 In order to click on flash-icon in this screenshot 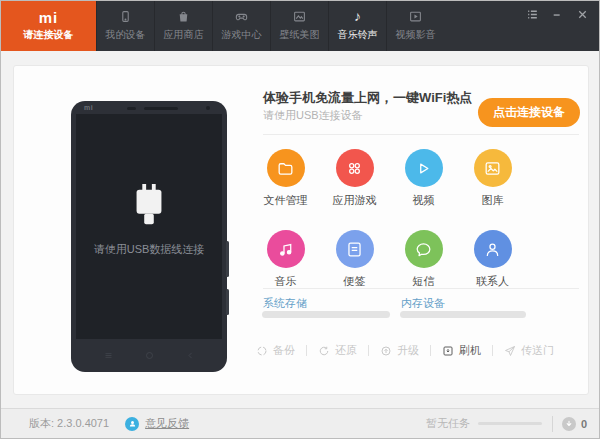, I will do `click(448, 351)`.